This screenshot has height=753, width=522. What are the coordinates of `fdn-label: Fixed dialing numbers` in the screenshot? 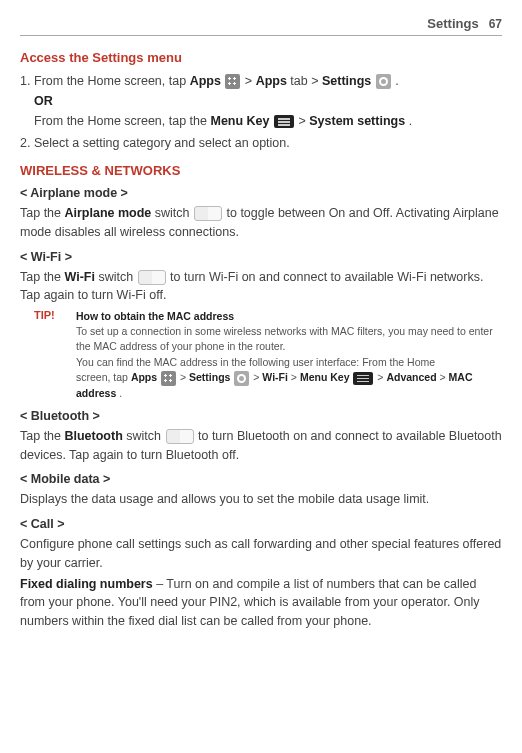 It's located at (86, 584).